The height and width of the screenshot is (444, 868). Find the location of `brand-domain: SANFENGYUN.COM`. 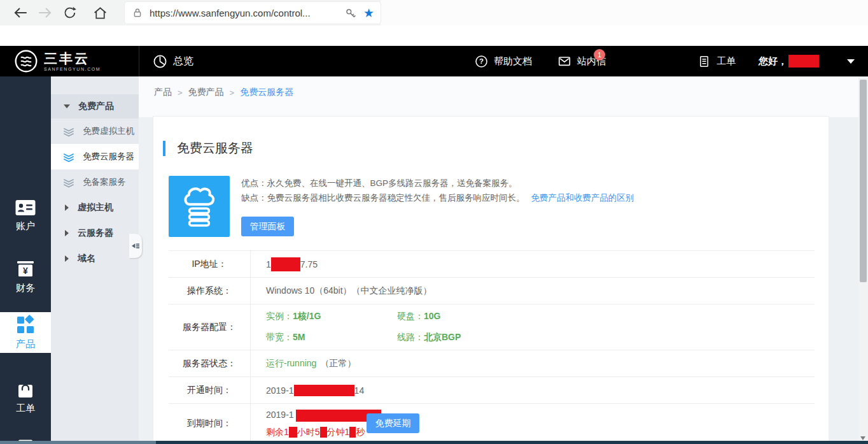

brand-domain: SANFENGYUN.COM is located at coordinates (73, 69).